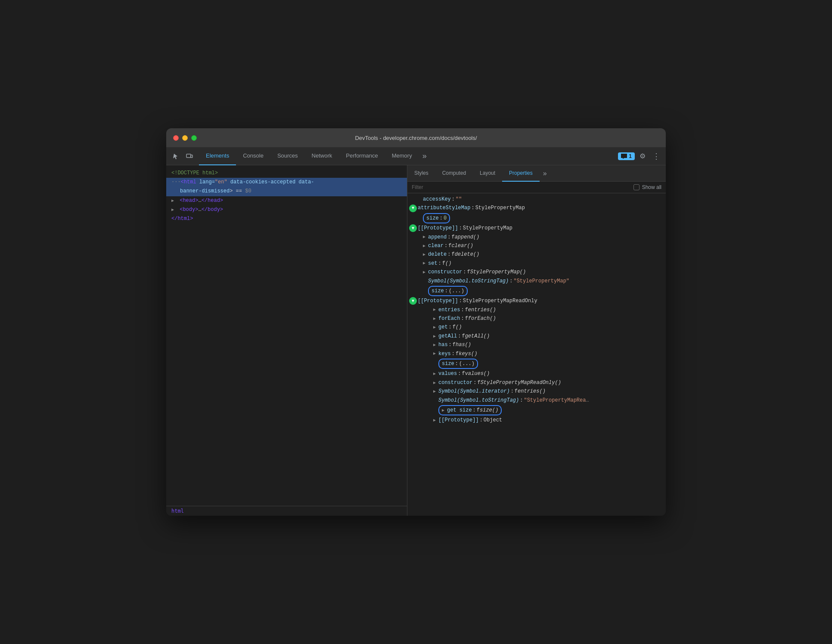  I want to click on prop-constructor-2: ▶ constructor: f StylePropertyMapReadOnl…, so click(537, 383).